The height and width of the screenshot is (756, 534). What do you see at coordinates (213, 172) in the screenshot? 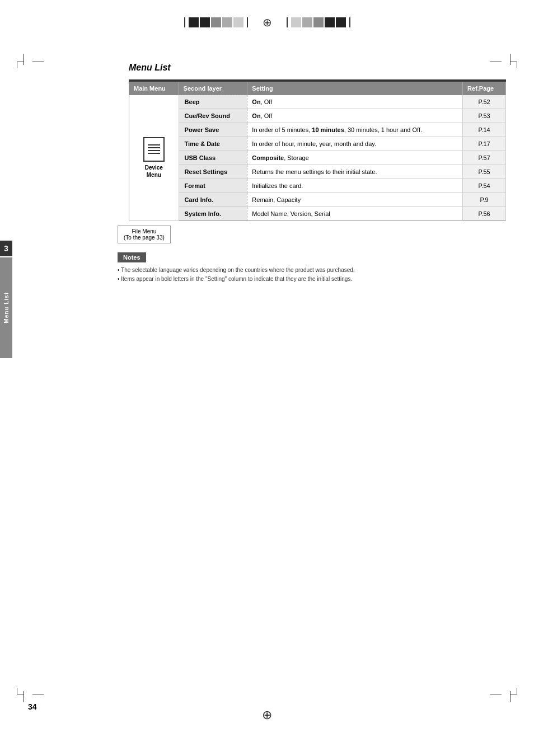
I see `second-layer-cell: Reset Settings` at bounding box center [213, 172].